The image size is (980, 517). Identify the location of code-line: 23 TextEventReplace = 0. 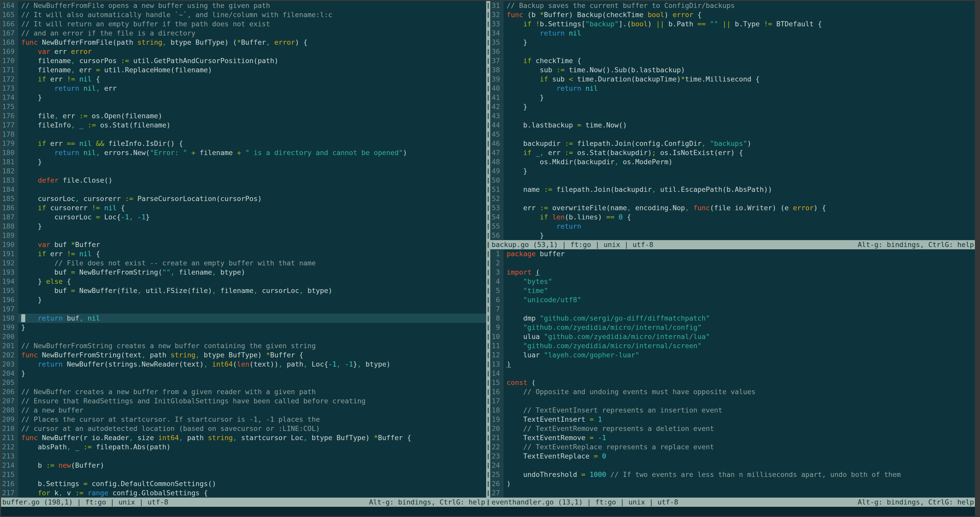
(733, 456).